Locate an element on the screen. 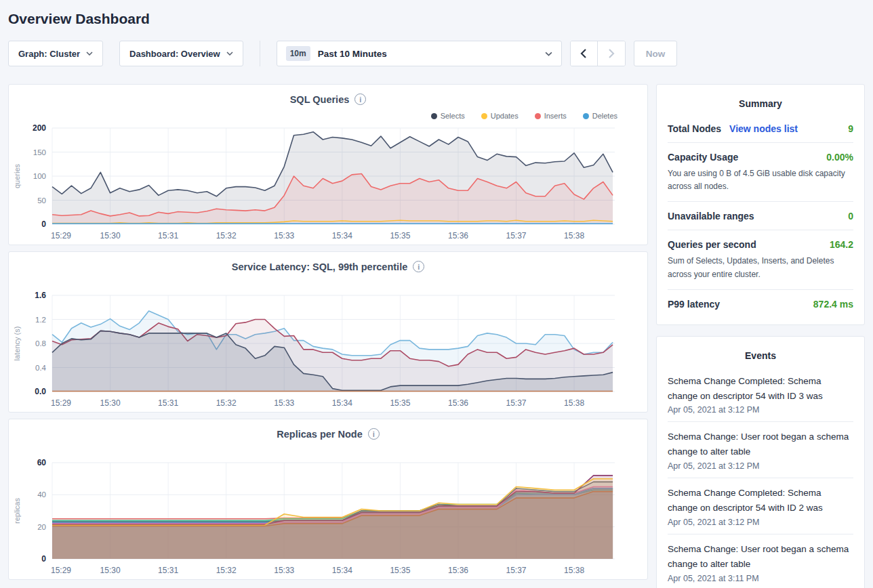 This screenshot has width=873, height=588. dashboard-dropdown: Dashboard: Overview is located at coordinates (182, 54).